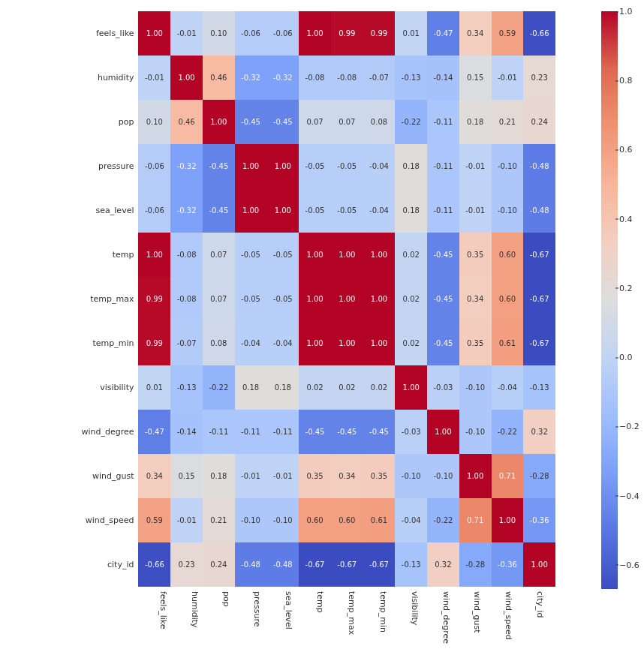  What do you see at coordinates (107, 122) in the screenshot?
I see `y-axis-label: pop` at bounding box center [107, 122].